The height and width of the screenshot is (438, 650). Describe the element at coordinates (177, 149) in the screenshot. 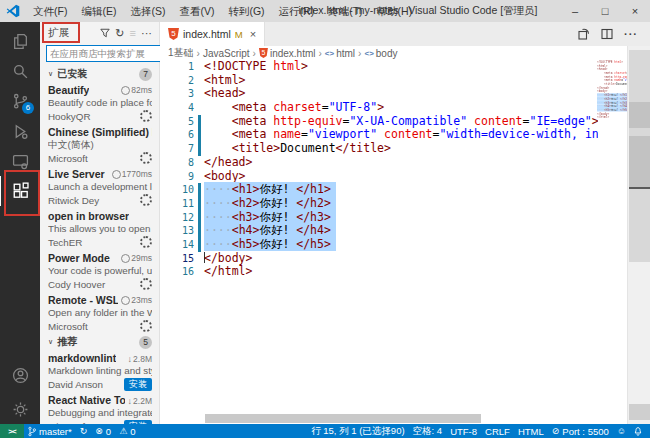

I see `line-number: 7` at that location.